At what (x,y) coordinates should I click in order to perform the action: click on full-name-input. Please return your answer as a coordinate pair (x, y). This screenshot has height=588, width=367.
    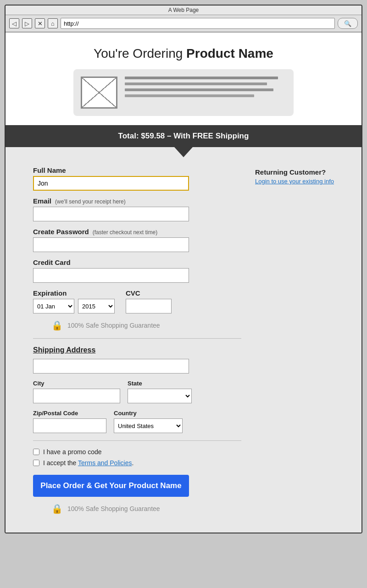
    Looking at the image, I should click on (111, 183).